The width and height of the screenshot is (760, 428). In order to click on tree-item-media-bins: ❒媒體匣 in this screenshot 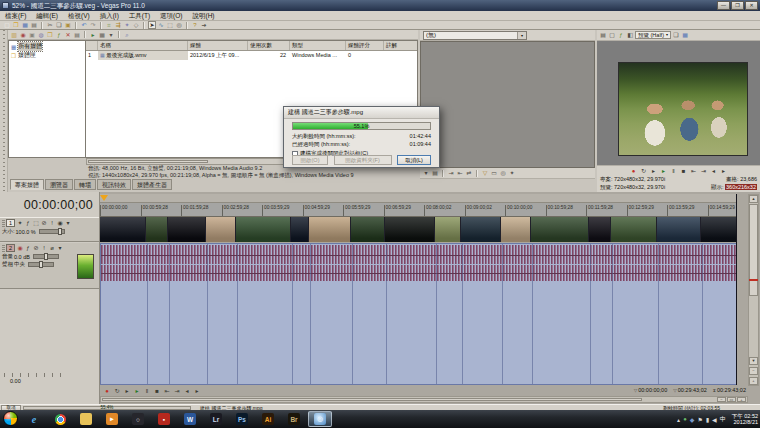, I will do `click(47, 56)`.